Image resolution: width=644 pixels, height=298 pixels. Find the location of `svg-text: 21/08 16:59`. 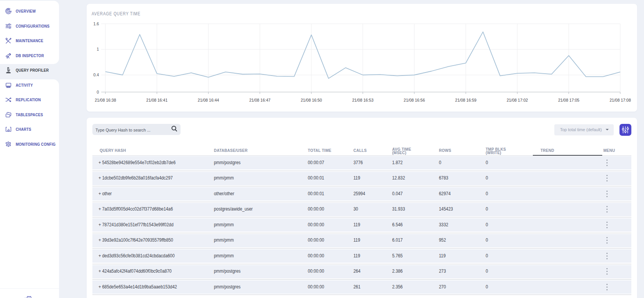

svg-text: 21/08 16:59 is located at coordinates (466, 100).